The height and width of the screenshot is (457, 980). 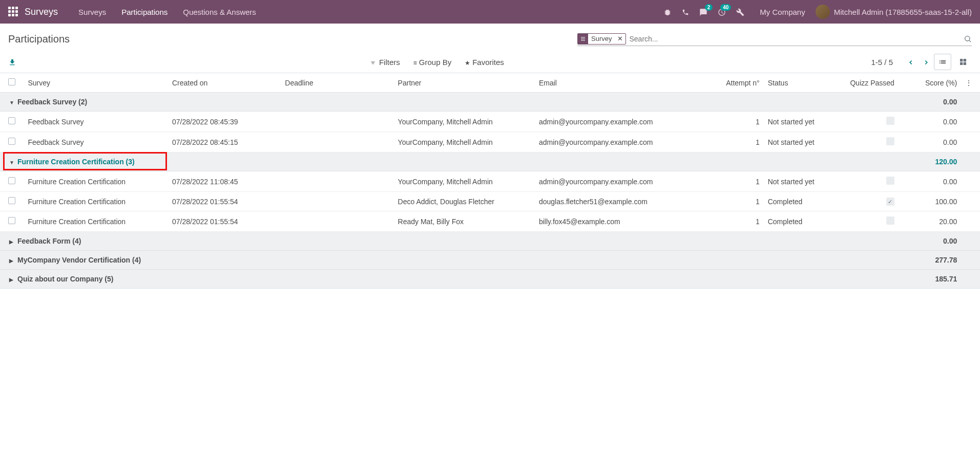 What do you see at coordinates (943, 62) in the screenshot?
I see `list-view-button` at bounding box center [943, 62].